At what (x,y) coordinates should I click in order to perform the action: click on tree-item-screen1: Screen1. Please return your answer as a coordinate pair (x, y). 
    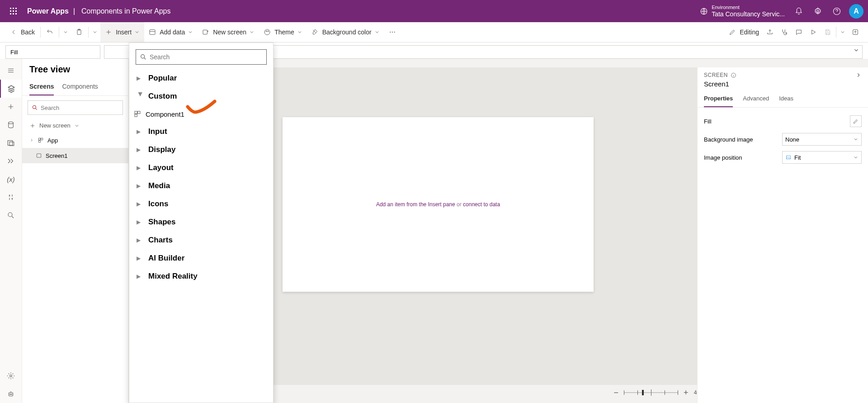
    Looking at the image, I should click on (75, 156).